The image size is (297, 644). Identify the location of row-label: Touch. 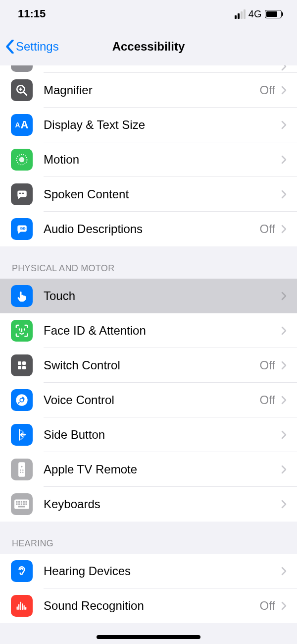
(159, 296).